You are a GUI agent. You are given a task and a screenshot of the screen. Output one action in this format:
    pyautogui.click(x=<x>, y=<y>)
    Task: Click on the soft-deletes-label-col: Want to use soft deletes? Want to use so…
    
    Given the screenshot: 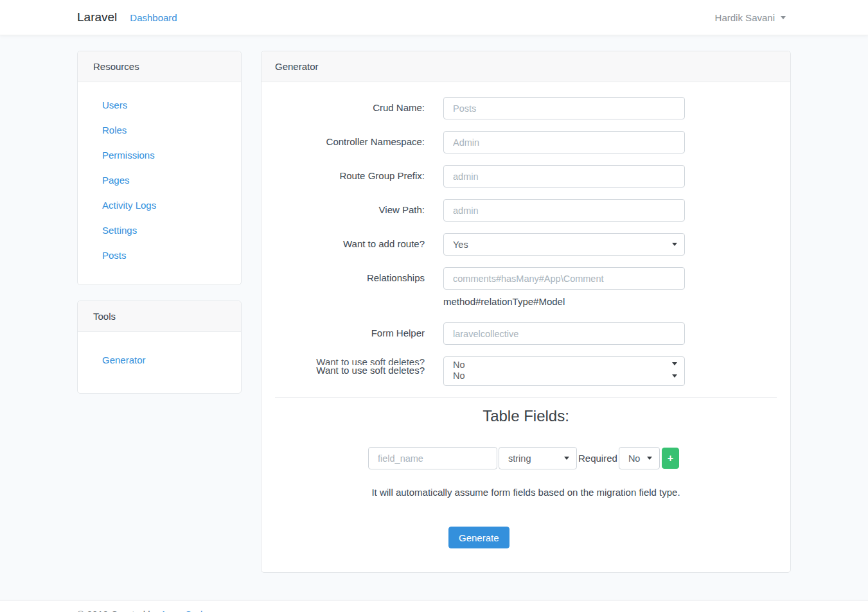 What is the action you would take?
    pyautogui.click(x=359, y=371)
    